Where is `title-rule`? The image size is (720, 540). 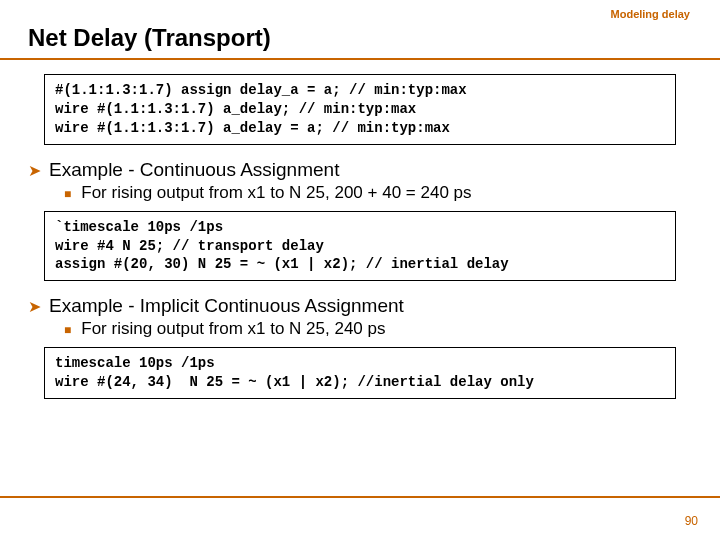
title-rule is located at coordinates (360, 59).